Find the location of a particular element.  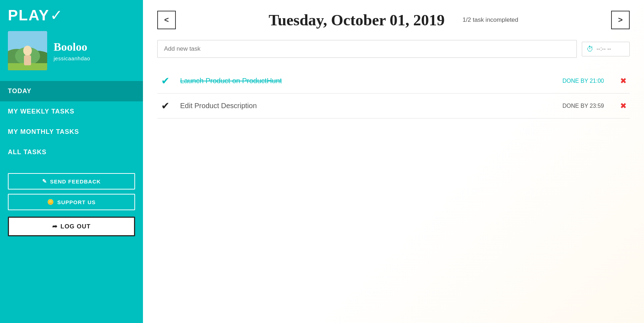

task-list: ✔ Launch Product on ProductHunt DONE BY … is located at coordinates (393, 94).